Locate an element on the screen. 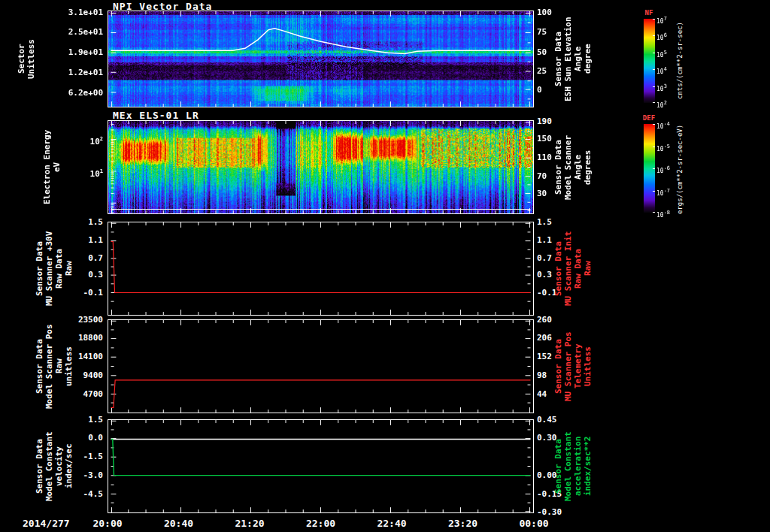 The height and width of the screenshot is (532, 770). colorbar-tick-label: 10-4 is located at coordinates (663, 125).